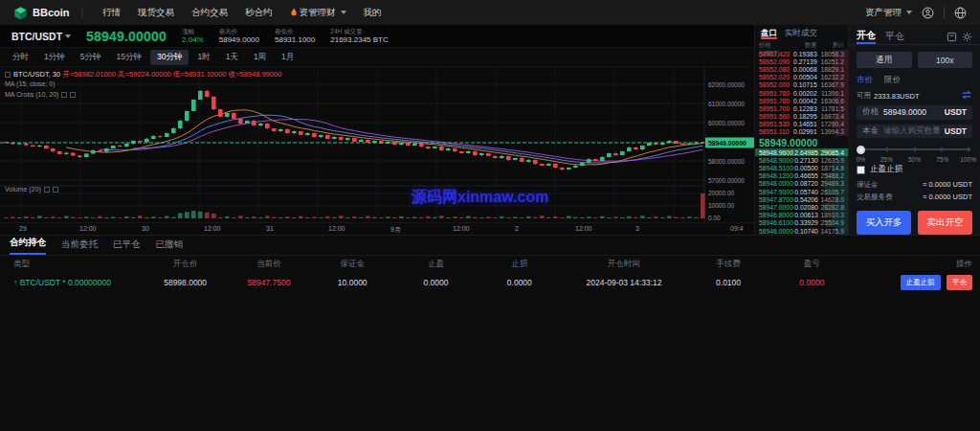  I want to click on user-icon, so click(928, 13).